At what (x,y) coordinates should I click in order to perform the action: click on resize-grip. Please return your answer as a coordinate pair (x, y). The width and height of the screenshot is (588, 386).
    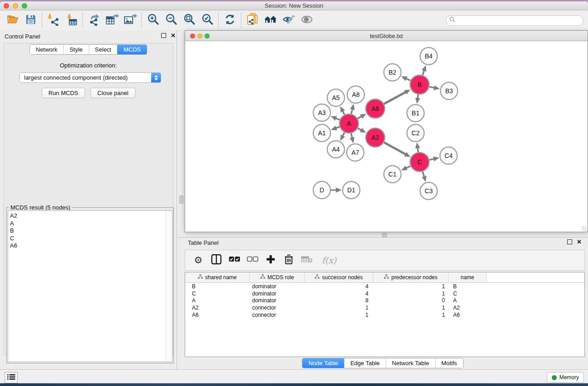
    Looking at the image, I should click on (585, 229).